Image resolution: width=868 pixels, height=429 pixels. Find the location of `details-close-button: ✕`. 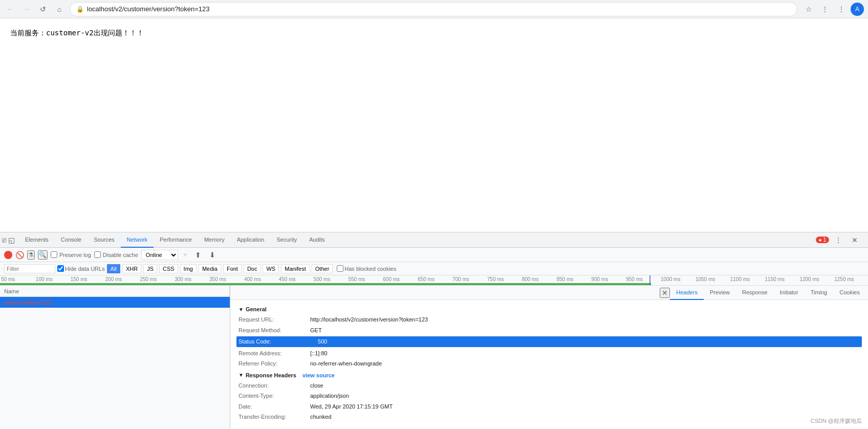

details-close-button: ✕ is located at coordinates (665, 293).